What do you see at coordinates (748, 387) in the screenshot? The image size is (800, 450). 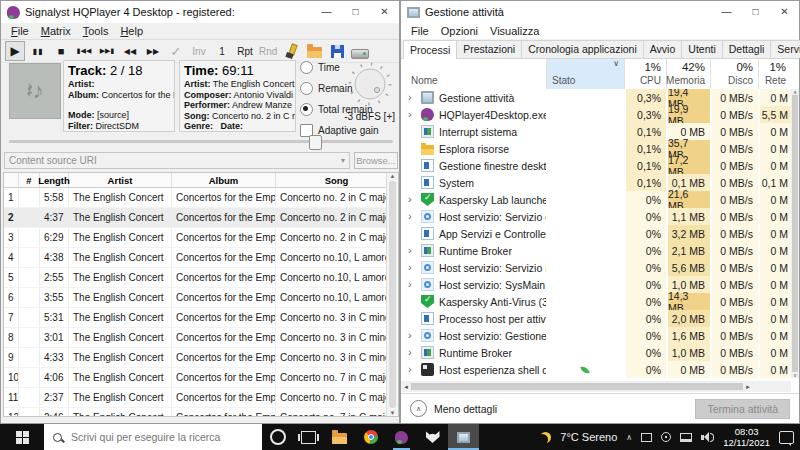 I see `scroll-right-icon: ►` at bounding box center [748, 387].